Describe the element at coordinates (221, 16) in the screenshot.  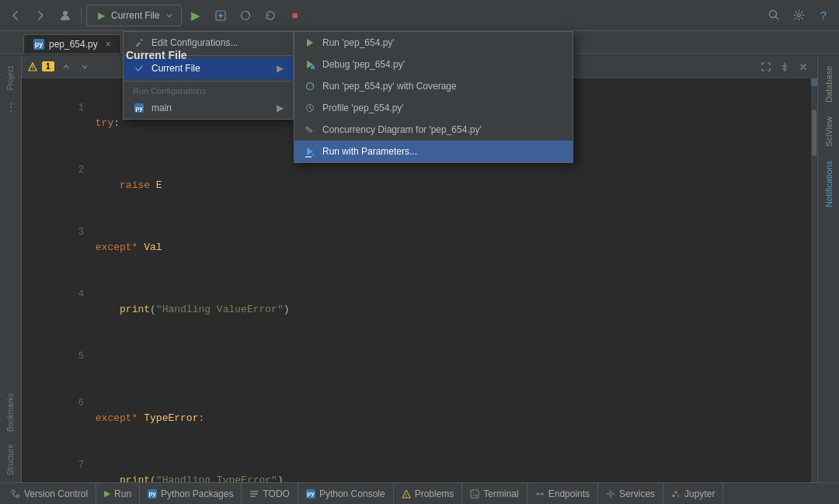
I see `add-config-button` at that location.